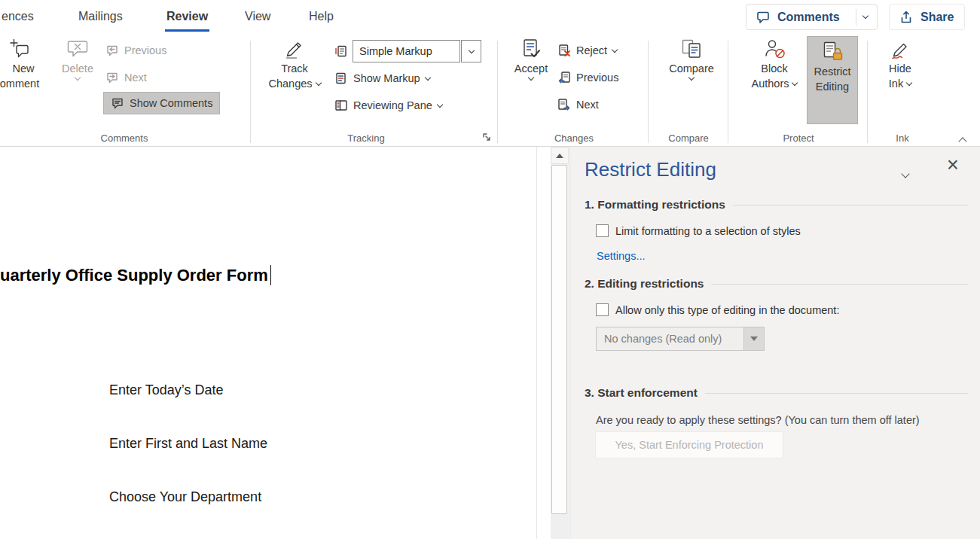 The image size is (980, 539). What do you see at coordinates (396, 51) in the screenshot?
I see `markup-view-value: Simple Markup` at bounding box center [396, 51].